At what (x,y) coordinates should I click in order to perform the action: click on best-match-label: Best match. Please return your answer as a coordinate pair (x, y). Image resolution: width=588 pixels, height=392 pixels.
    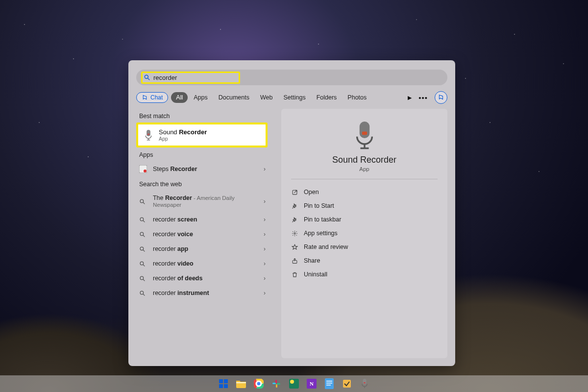
    Looking at the image, I should click on (202, 116).